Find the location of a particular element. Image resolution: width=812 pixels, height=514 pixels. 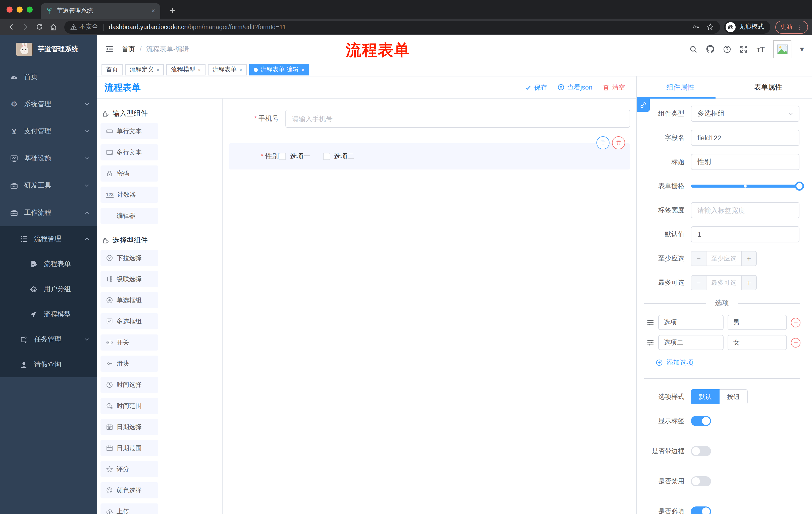

save-button: 保存 is located at coordinates (536, 87).